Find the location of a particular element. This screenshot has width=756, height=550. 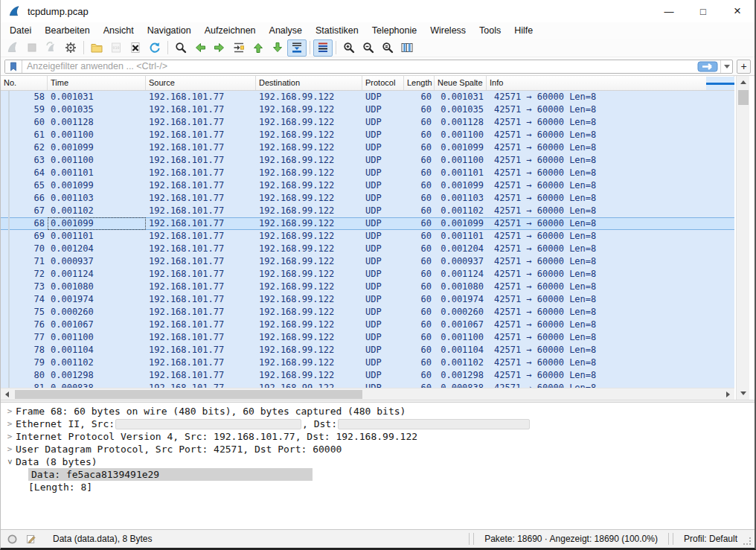

go-first-packet-button is located at coordinates (258, 48).